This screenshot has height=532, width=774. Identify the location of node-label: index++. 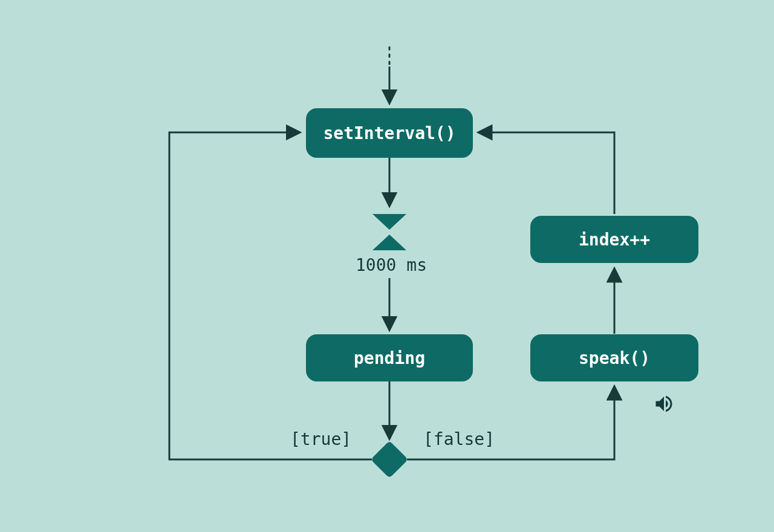
(614, 239).